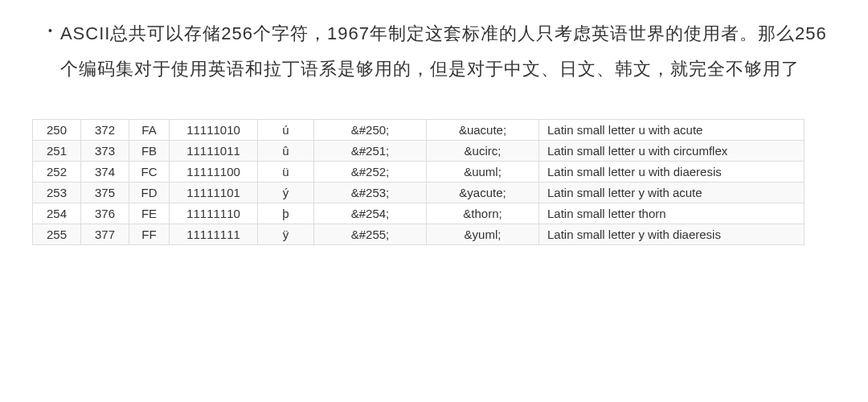 This screenshot has height=402, width=868. What do you see at coordinates (672, 172) in the screenshot?
I see `cell-description: Latin small letter u with diaeresis` at bounding box center [672, 172].